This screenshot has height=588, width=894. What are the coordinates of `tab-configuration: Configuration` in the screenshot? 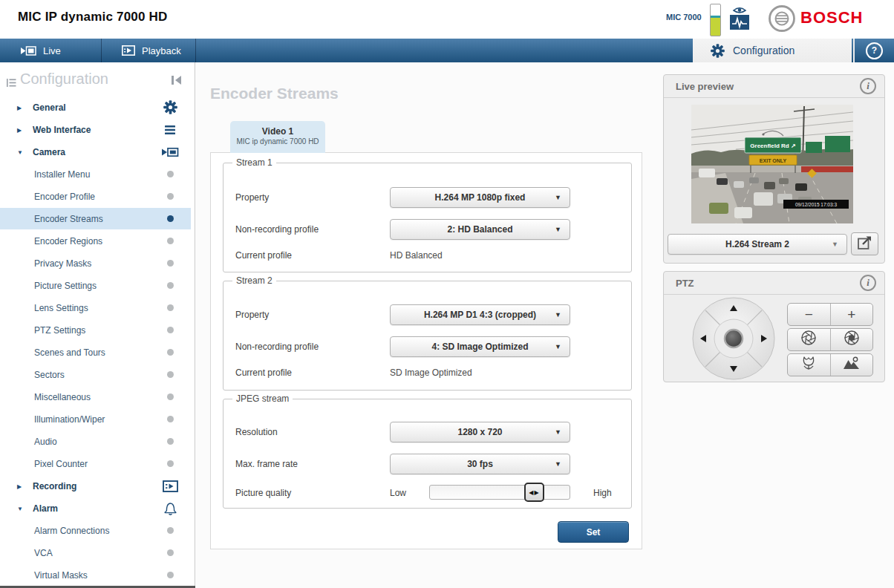 It's located at (772, 50).